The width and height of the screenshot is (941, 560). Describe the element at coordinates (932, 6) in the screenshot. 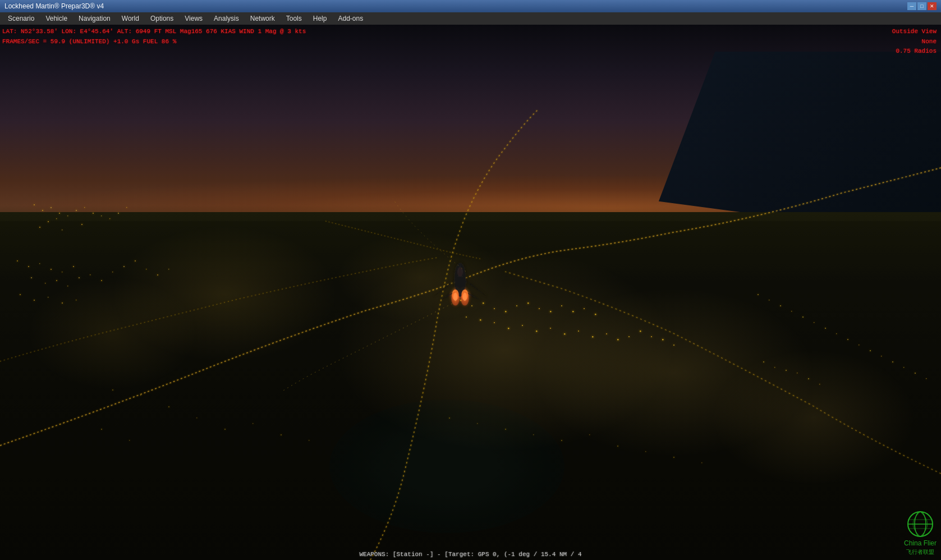

I see `close-button: ✕` at that location.